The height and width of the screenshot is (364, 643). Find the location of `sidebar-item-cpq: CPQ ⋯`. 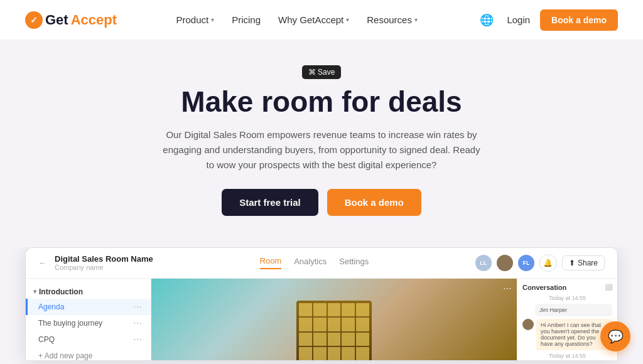

sidebar-item-cpq: CPQ ⋯ is located at coordinates (88, 340).